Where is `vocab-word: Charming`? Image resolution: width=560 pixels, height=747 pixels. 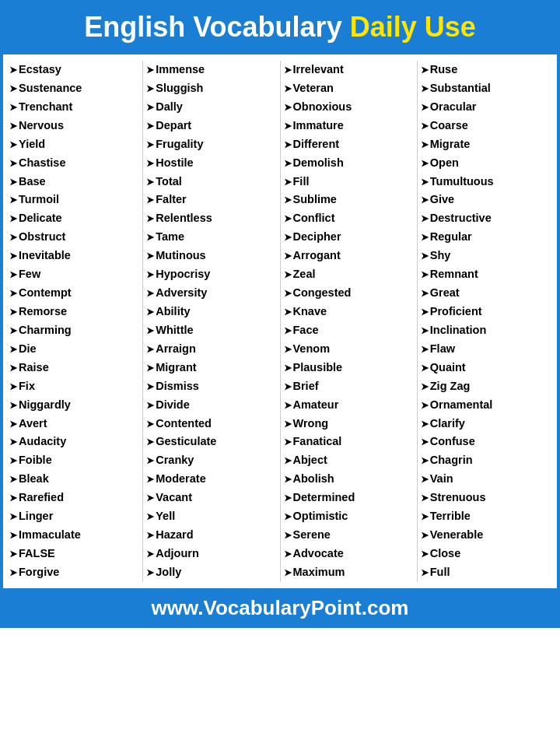
vocab-word: Charming is located at coordinates (75, 331).